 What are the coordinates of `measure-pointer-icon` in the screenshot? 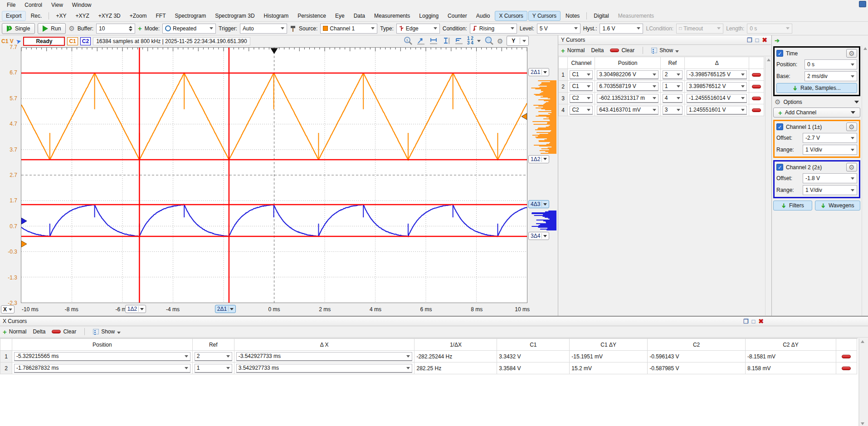 It's located at (421, 41).